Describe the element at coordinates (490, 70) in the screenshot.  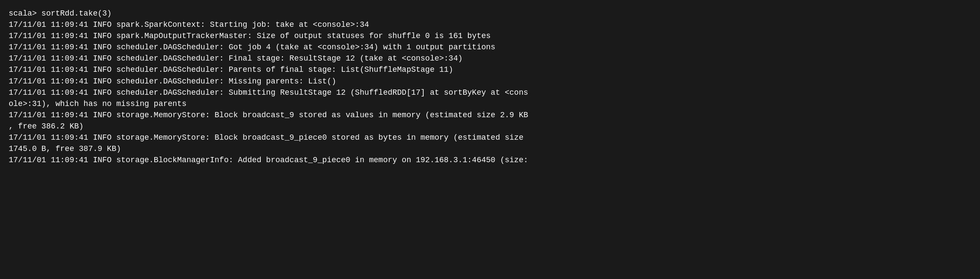
I see `line-5: 17/11/01 11:09:41 INFO scheduler.DAGSche…` at that location.